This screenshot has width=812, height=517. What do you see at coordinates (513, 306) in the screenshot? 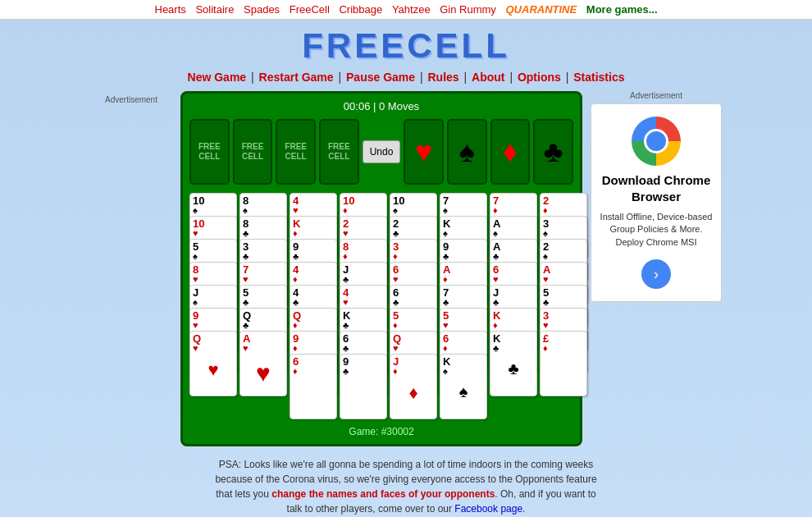
I see `column-7: 7♦ A♠ A♣ 6♥ J♣ K♦ K♣♣` at bounding box center [513, 306].